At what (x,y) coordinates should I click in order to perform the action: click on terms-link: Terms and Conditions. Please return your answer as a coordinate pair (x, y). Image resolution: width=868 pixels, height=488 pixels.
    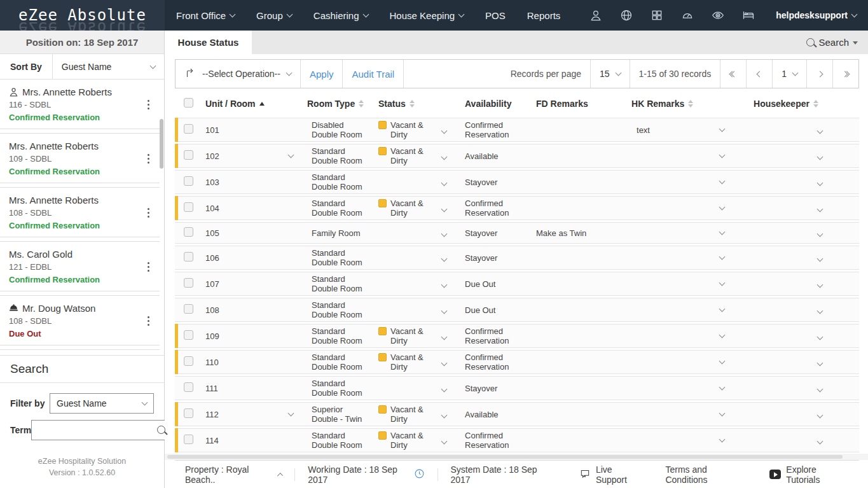
    Looking at the image, I should click on (705, 475).